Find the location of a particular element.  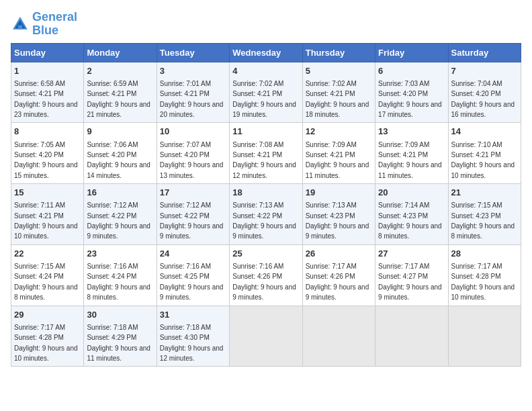

header-saturday: Saturday is located at coordinates (484, 52).